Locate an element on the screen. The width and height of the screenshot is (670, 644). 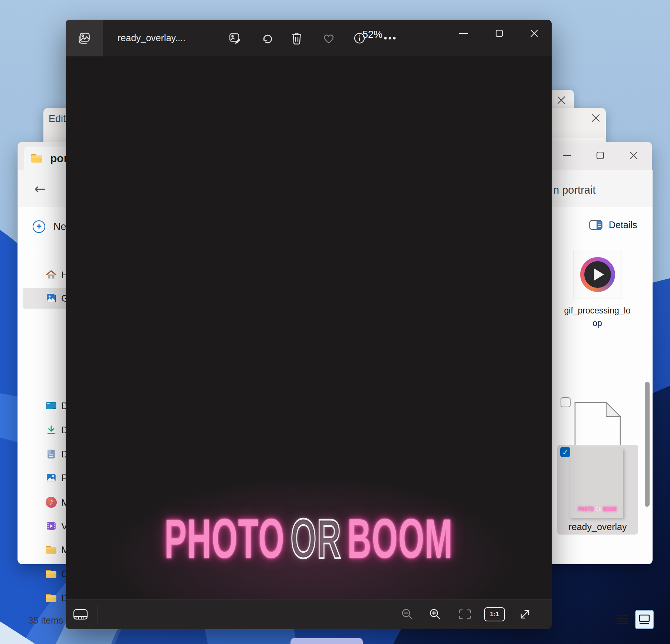
details-button: Details is located at coordinates (613, 225).